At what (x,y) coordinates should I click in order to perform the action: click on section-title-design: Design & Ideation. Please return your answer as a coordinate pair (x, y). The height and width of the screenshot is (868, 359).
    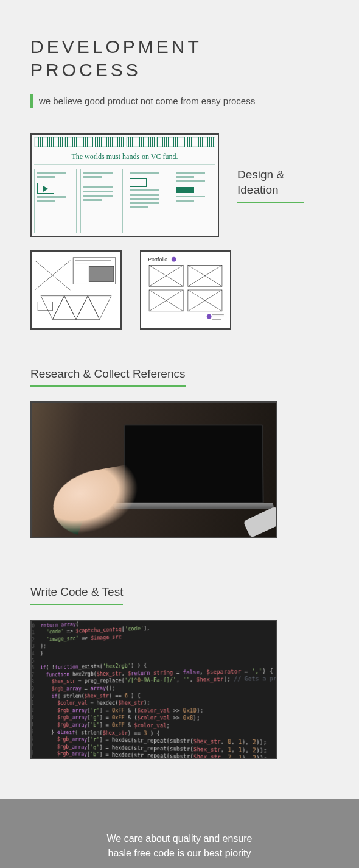
    Looking at the image, I should click on (271, 185).